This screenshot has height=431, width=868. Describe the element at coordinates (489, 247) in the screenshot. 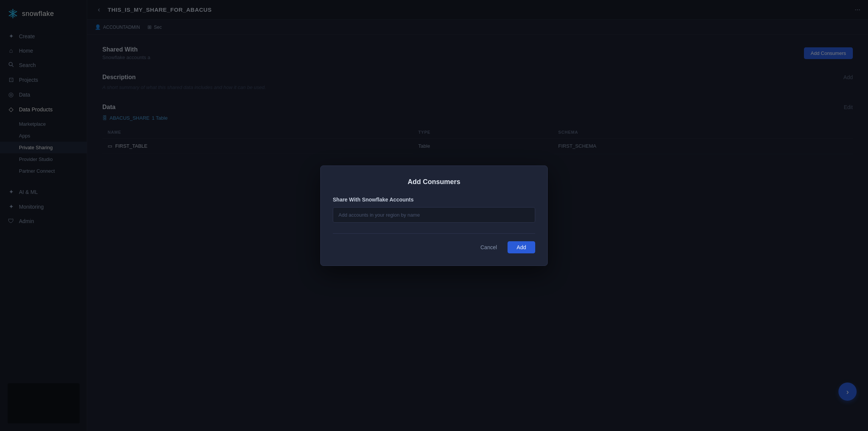

I see `cancel-button: Cancel` at that location.